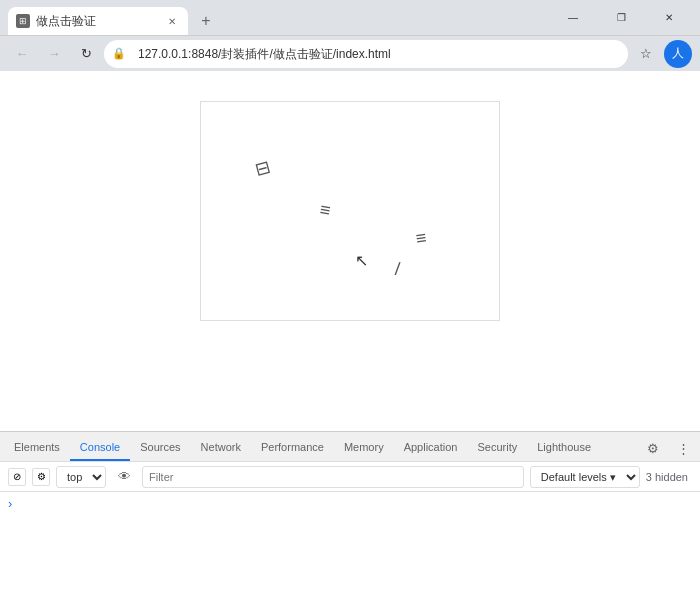 The height and width of the screenshot is (601, 700). What do you see at coordinates (668, 448) in the screenshot?
I see `devtools-tools: ⚙ ⋮` at bounding box center [668, 448].